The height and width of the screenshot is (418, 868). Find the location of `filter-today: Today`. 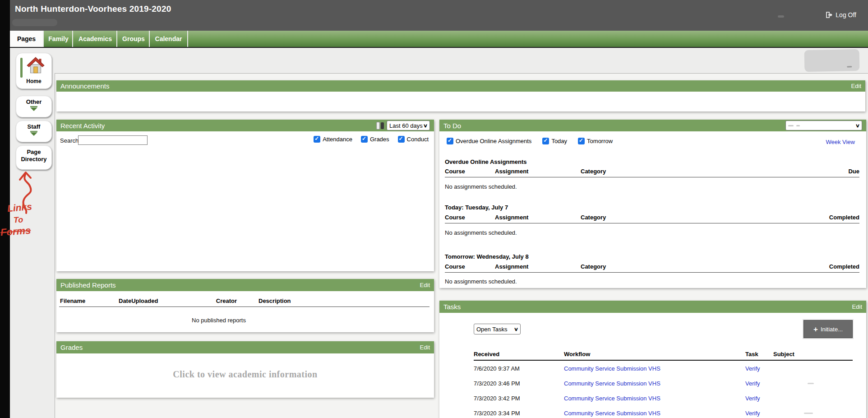

filter-today: Today is located at coordinates (555, 141).